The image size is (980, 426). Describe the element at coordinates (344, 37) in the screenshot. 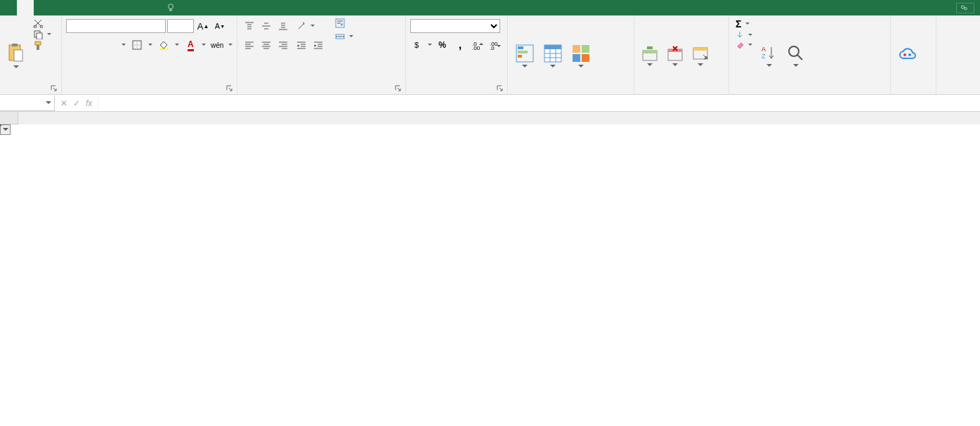

I see `merge-center-button` at that location.